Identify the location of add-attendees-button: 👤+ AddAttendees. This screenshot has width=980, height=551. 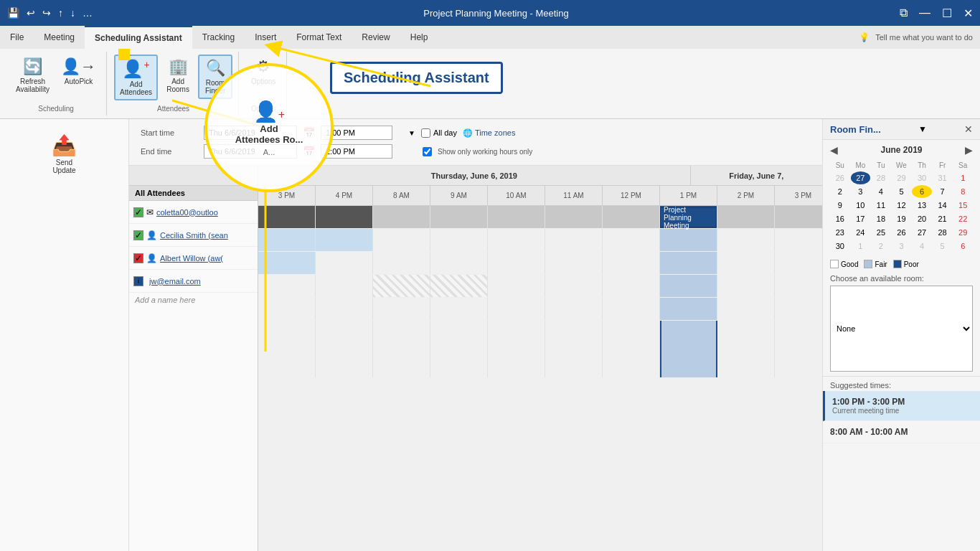
(136, 77).